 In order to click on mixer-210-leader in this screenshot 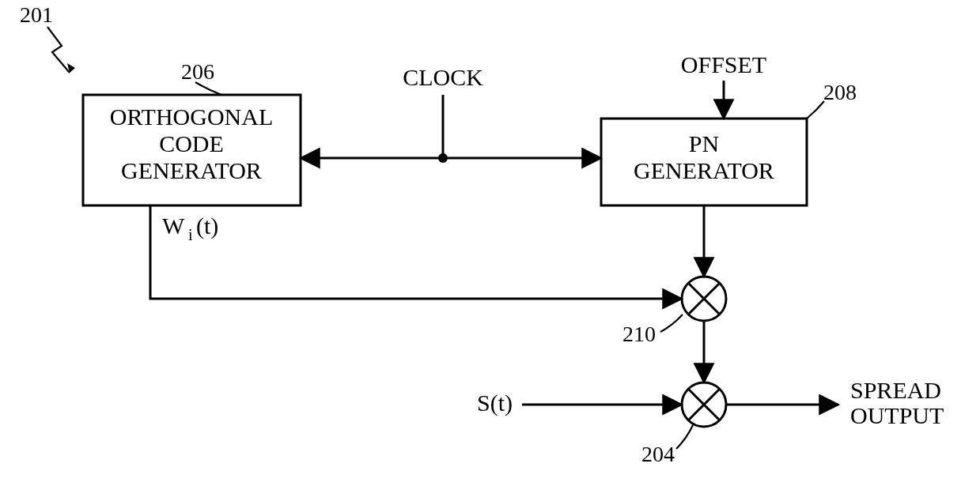, I will do `click(672, 323)`.